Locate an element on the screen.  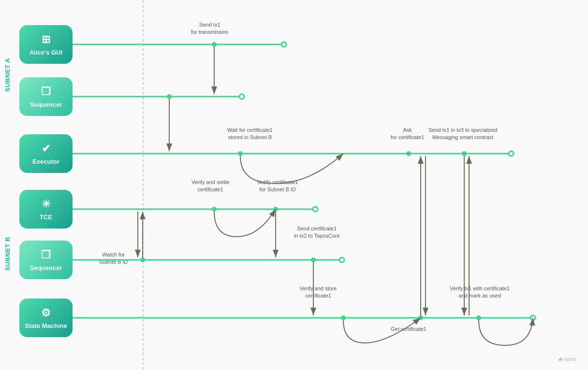
actor-state-machine: ⚙ State Machine is located at coordinates (46, 318).